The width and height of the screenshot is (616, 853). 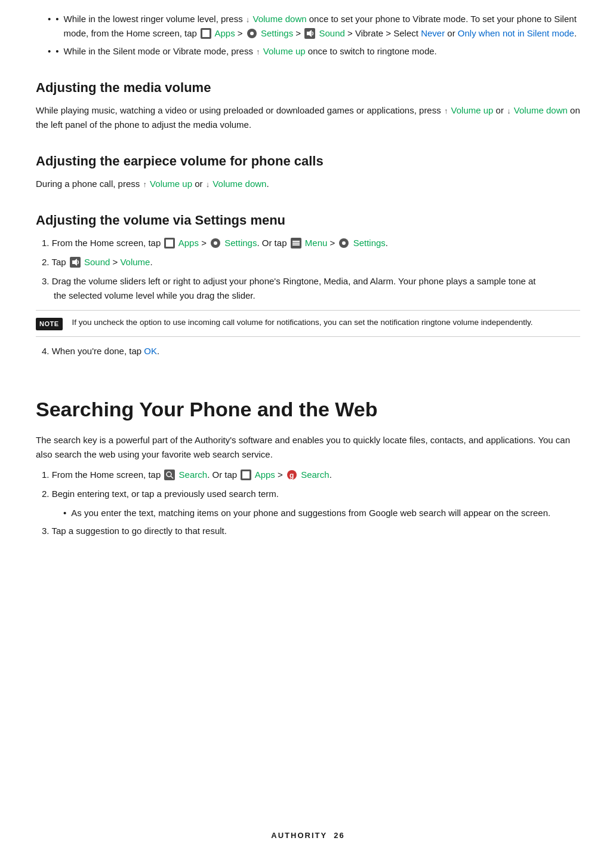 I want to click on media-volume-heading: Adjusting the media volume, so click(x=308, y=87).